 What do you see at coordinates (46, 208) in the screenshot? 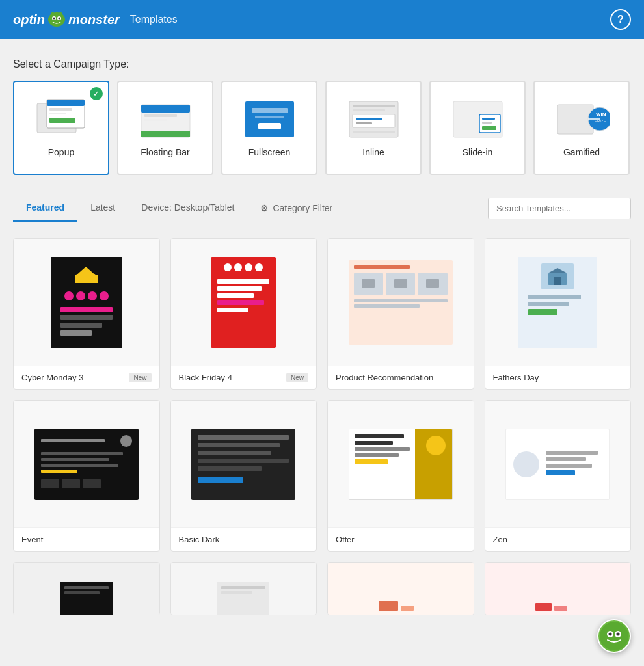
I see `tab-featured: Featured` at bounding box center [46, 208].